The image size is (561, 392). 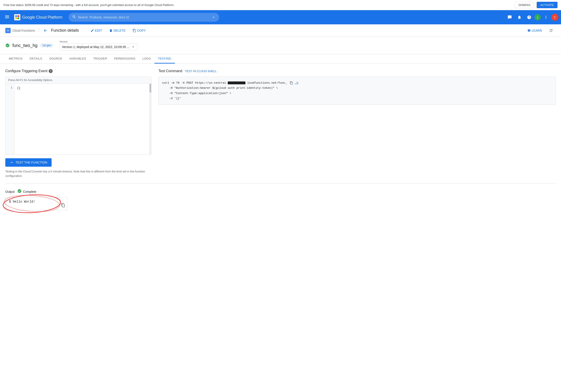 I want to click on copy-button: COPY, so click(x=139, y=31).